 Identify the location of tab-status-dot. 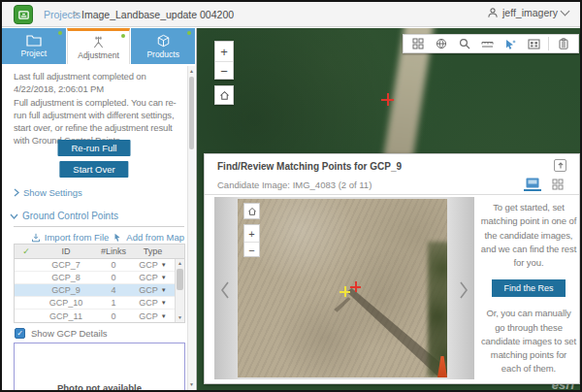
(189, 33).